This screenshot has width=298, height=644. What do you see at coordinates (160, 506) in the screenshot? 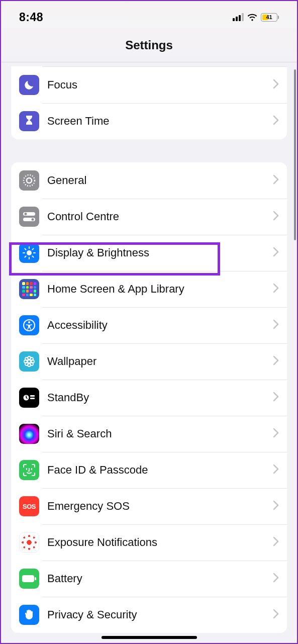
I see `row-label: Emergency SOS` at bounding box center [160, 506].